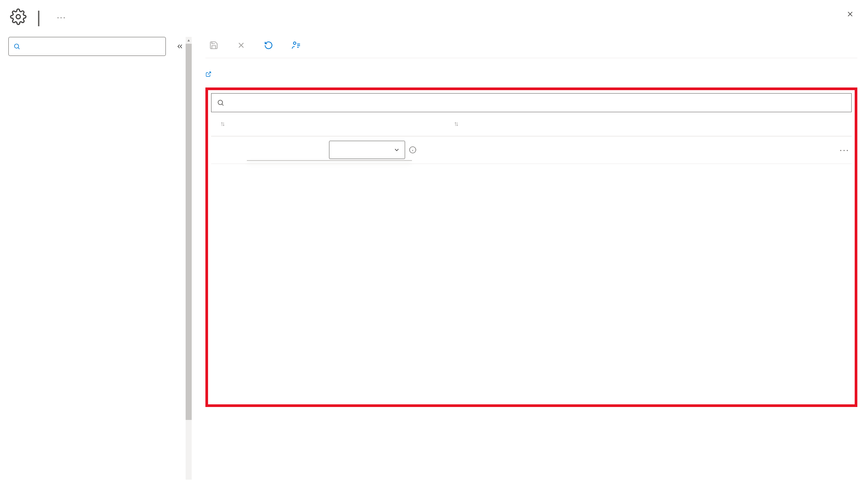  I want to click on gear-icon, so click(18, 17).